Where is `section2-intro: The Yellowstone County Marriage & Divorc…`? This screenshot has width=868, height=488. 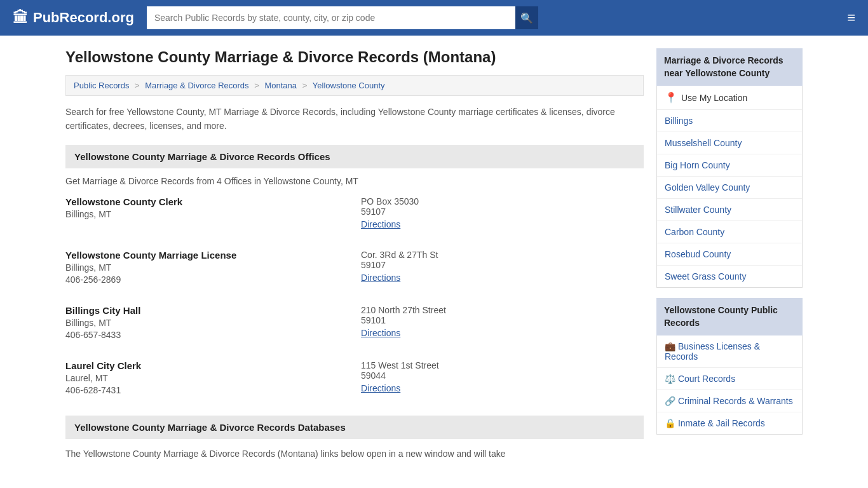 section2-intro: The Yellowstone County Marriage & Divorc… is located at coordinates (355, 454).